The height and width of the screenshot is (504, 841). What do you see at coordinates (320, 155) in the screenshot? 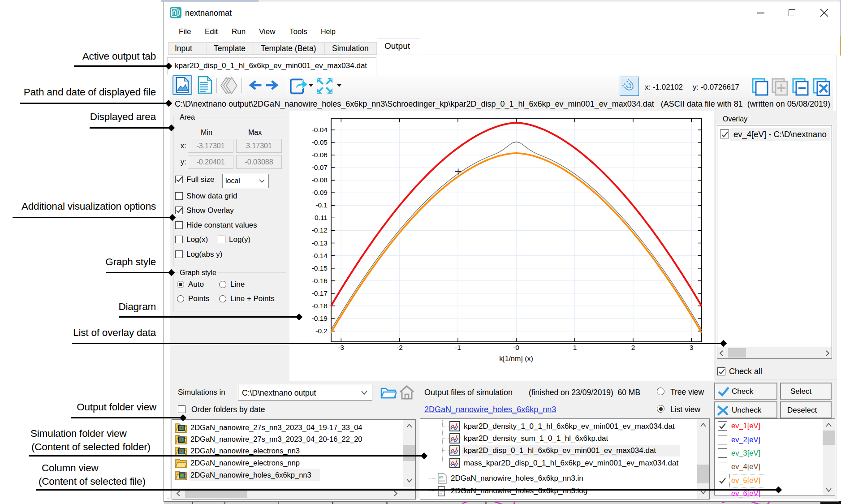
I see `svg-text: -0.06` at bounding box center [320, 155].